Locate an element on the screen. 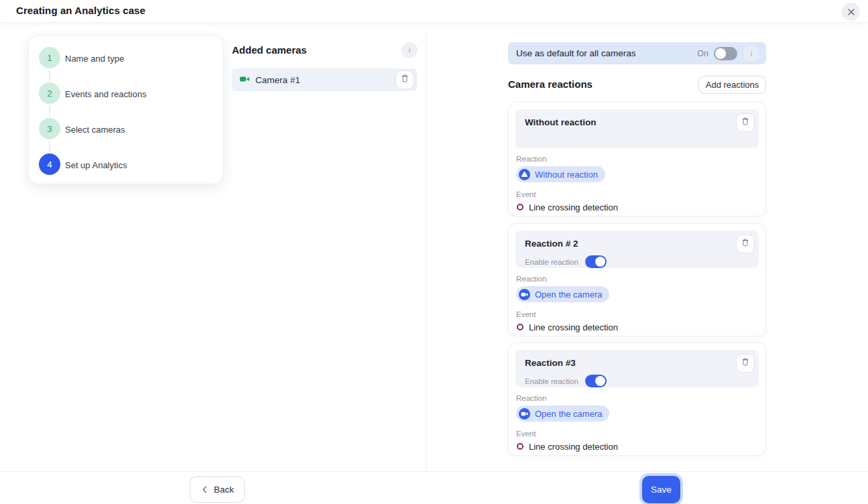 The width and height of the screenshot is (868, 504). default-toggle-label: Use as default for all cameras is located at coordinates (607, 54).